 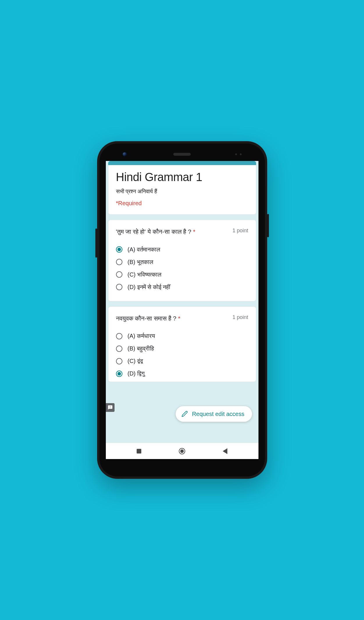 What do you see at coordinates (182, 336) in the screenshot?
I see `q2-option-a: (A) कर्मधारय` at bounding box center [182, 336].